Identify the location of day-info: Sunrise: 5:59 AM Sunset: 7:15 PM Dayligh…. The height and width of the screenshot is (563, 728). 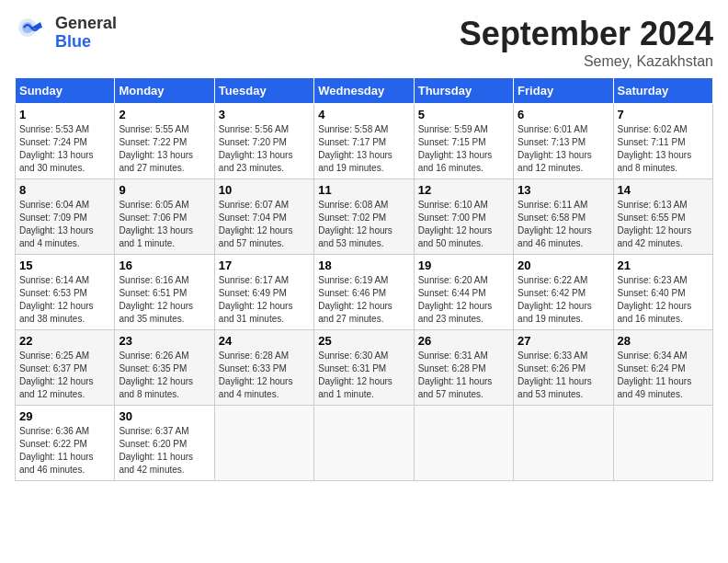
(456, 149).